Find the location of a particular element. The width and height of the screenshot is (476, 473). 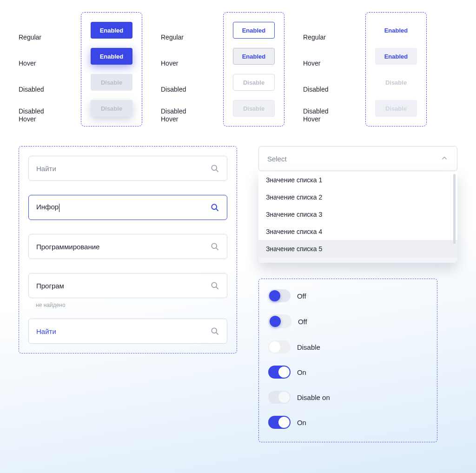

input-value: Инфор is located at coordinates (123, 207).